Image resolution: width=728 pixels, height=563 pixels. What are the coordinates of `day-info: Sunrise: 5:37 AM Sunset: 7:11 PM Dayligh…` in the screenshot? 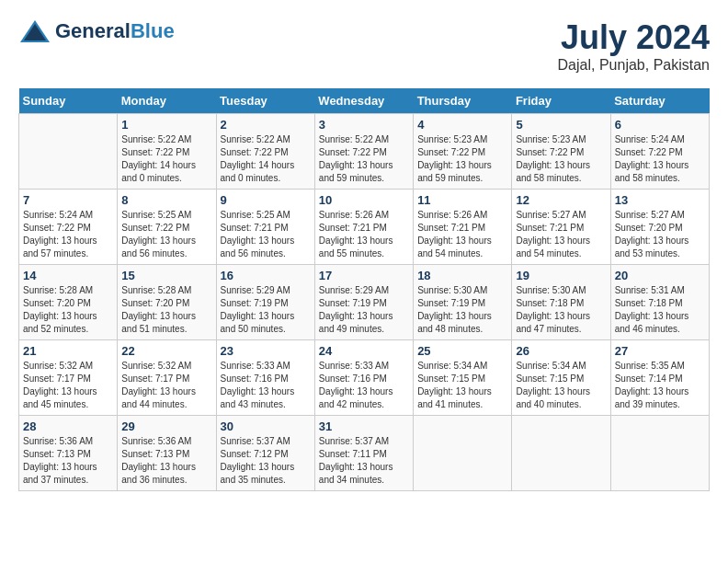 It's located at (364, 461).